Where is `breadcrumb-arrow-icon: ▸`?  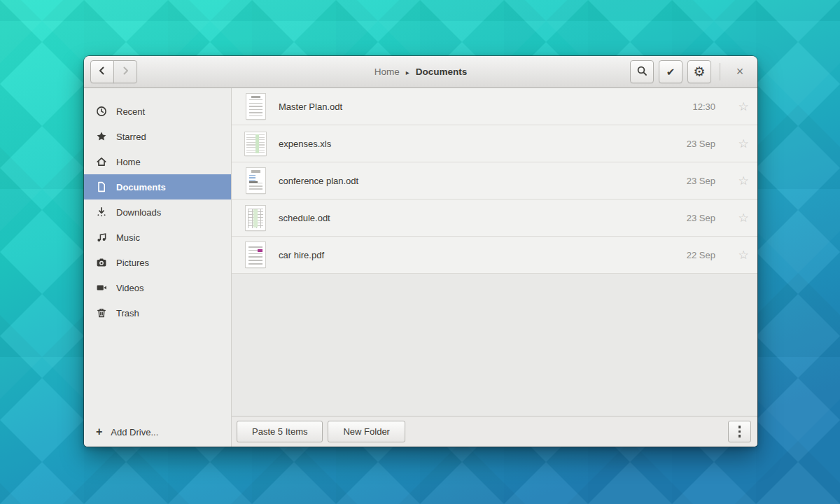 breadcrumb-arrow-icon: ▸ is located at coordinates (407, 73).